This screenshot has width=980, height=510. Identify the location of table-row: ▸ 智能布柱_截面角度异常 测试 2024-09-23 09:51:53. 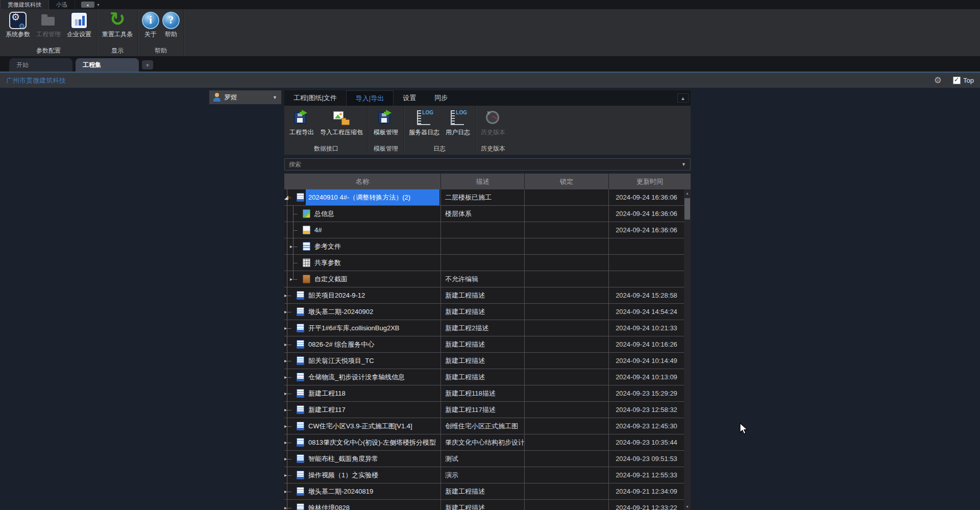
(484, 459).